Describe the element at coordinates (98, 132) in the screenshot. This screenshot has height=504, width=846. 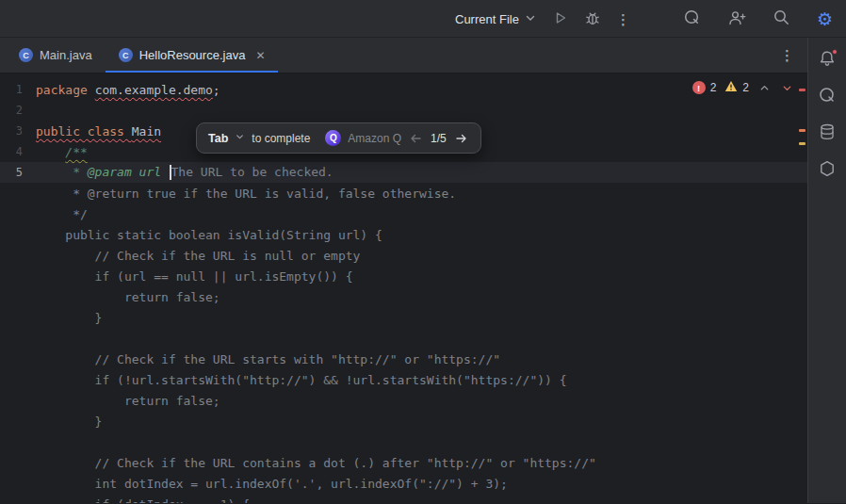
I see `line-text: public class Main` at that location.